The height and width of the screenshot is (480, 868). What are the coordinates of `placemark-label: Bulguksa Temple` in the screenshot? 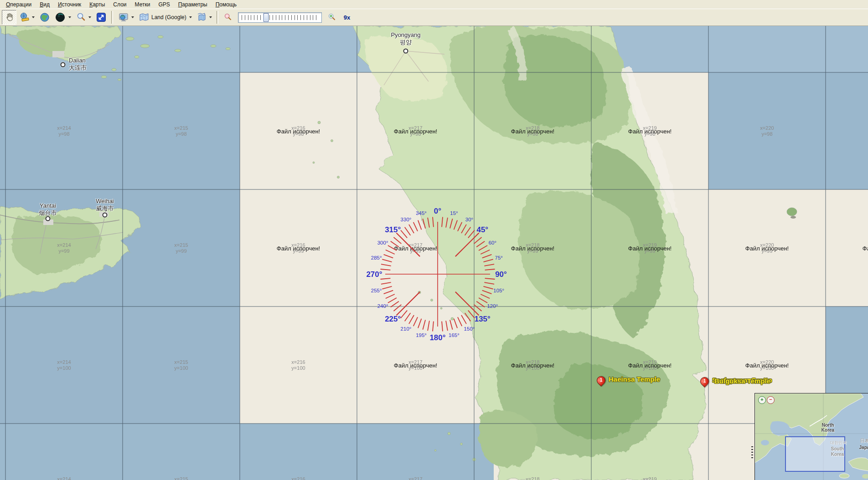 It's located at (742, 381).